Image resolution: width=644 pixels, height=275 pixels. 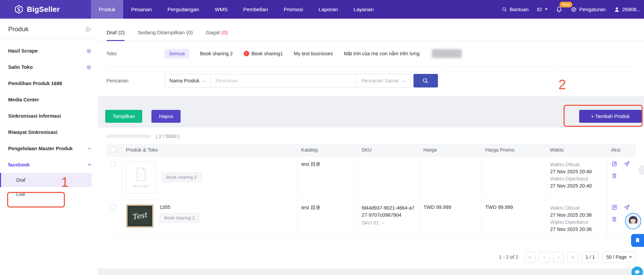 What do you see at coordinates (590, 257) in the screenshot?
I see `page-indicator: 1 / 1` at bounding box center [590, 257].